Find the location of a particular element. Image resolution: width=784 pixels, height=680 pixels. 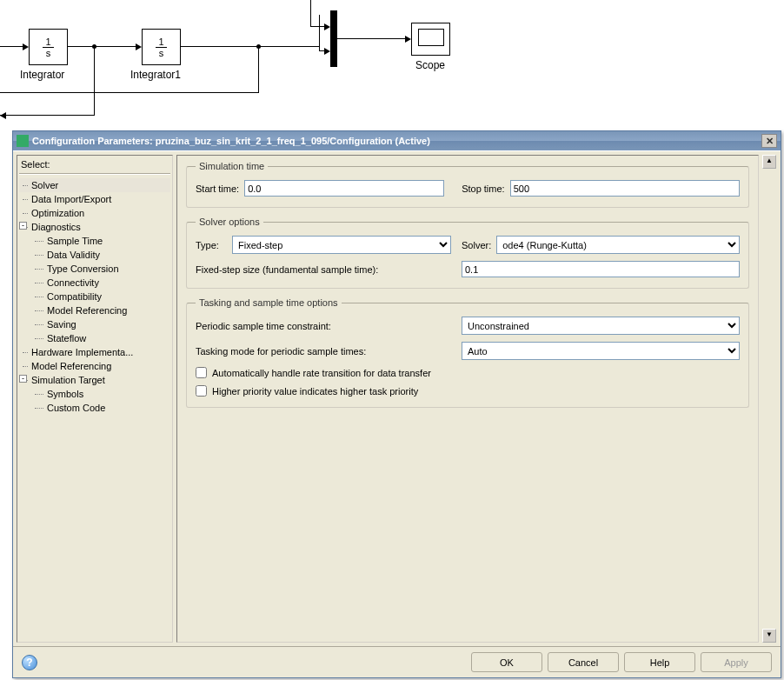

solver-options-group: Solver options Type: Fixed-step Solver: … is located at coordinates (468, 252).